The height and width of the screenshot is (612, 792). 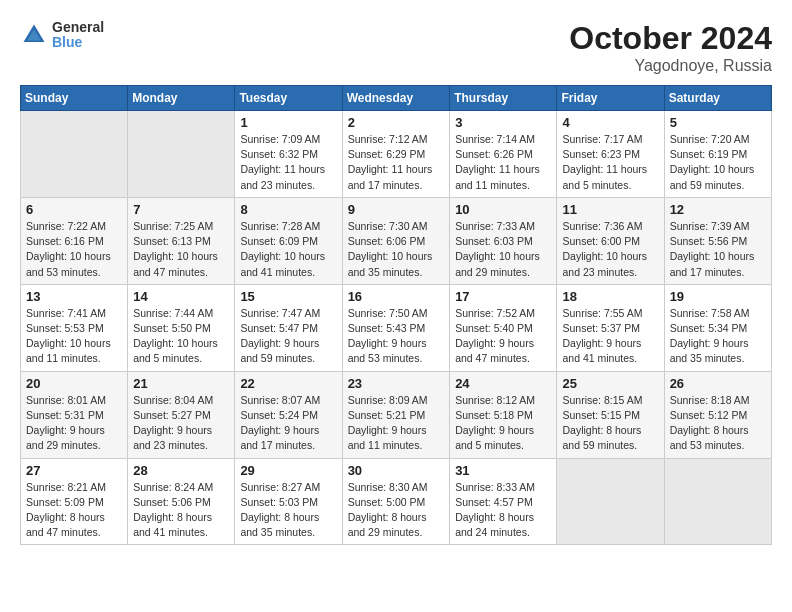 I want to click on cell-info: Sunrise: 7:52 AMSunset: 5:40 PMDaylight:…, so click(x=503, y=336).